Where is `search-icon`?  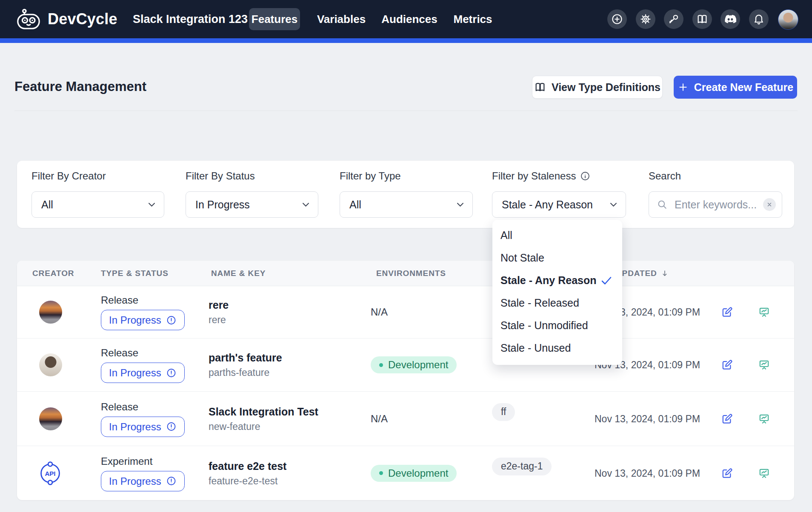
search-icon is located at coordinates (662, 205).